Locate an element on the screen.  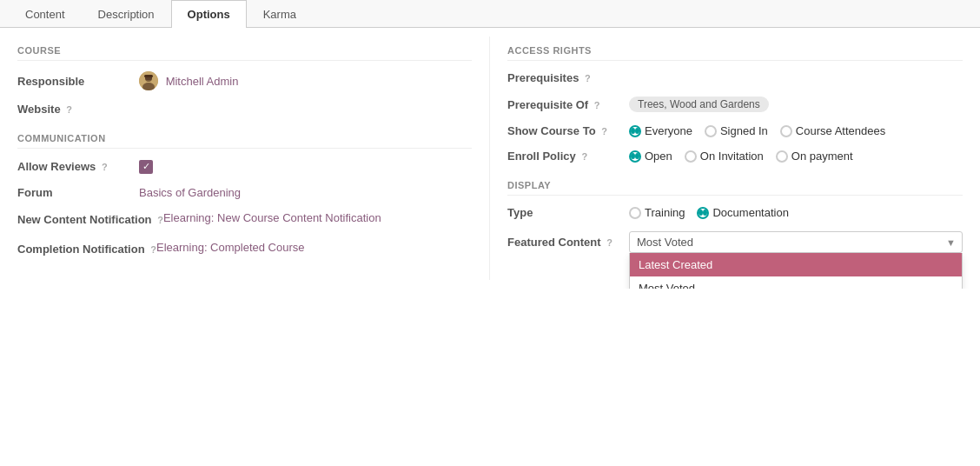
course-section-title: COURSE is located at coordinates (245, 53).